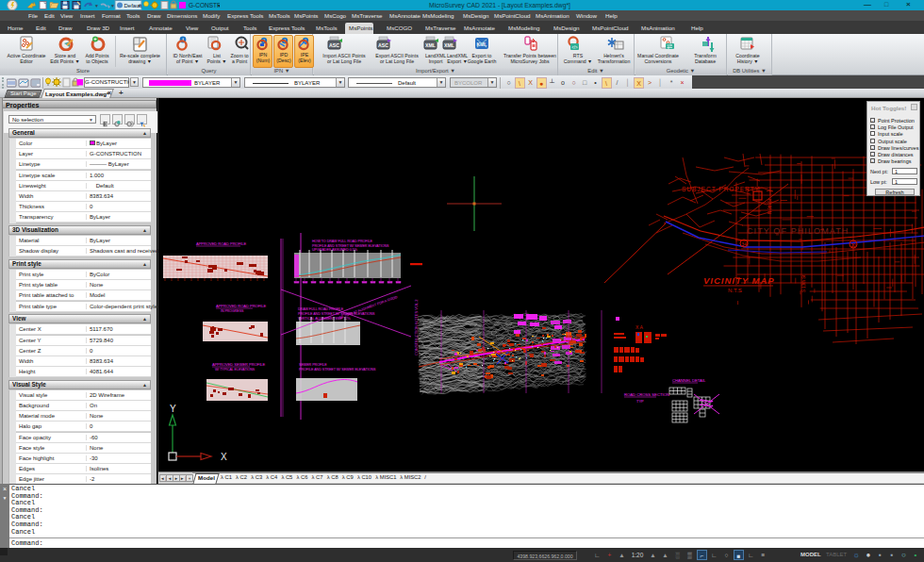 The height and width of the screenshot is (562, 924). Describe the element at coordinates (735, 290) in the screenshot. I see `svg-text: N.T.S` at that location.